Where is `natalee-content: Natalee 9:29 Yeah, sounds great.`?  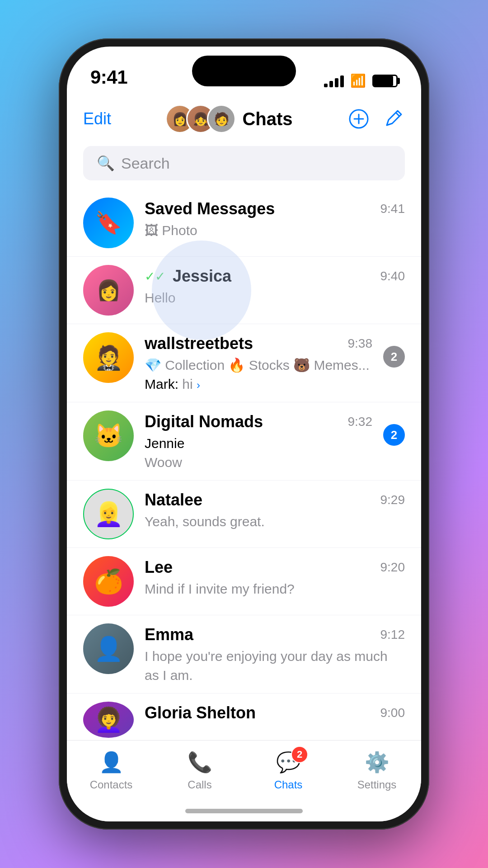 natalee-content: Natalee 9:29 Yeah, sounds great. is located at coordinates (275, 510).